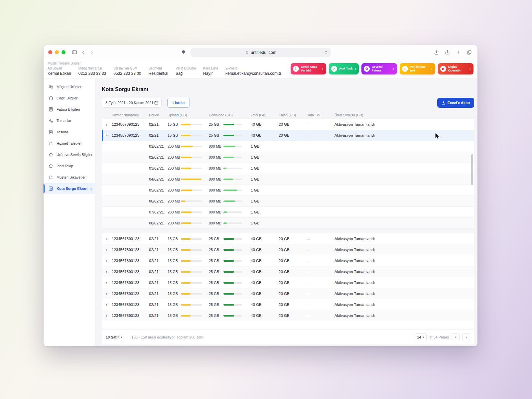 The width and height of the screenshot is (532, 399). What do you see at coordinates (265, 212) in the screenshot?
I see `total-cell: 1 GB` at bounding box center [265, 212].